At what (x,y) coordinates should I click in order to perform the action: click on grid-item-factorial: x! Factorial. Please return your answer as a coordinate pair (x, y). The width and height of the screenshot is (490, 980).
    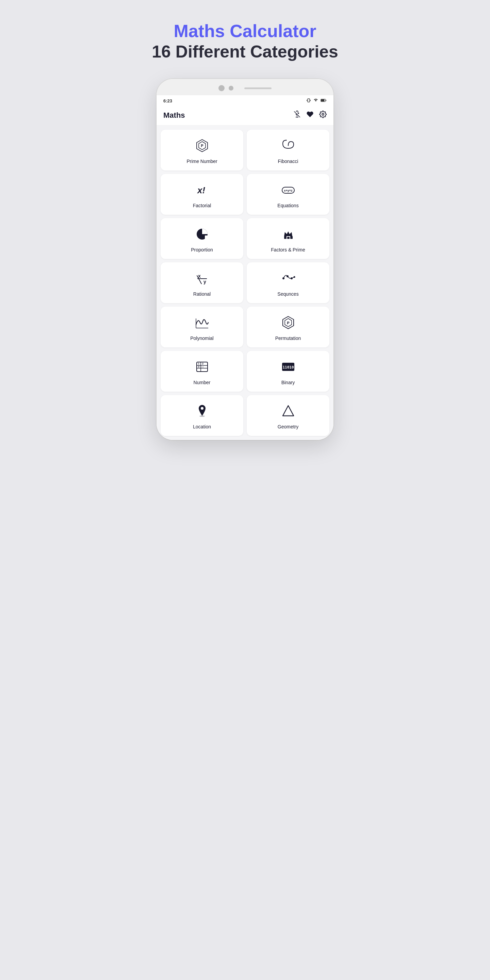
    Looking at the image, I should click on (202, 194).